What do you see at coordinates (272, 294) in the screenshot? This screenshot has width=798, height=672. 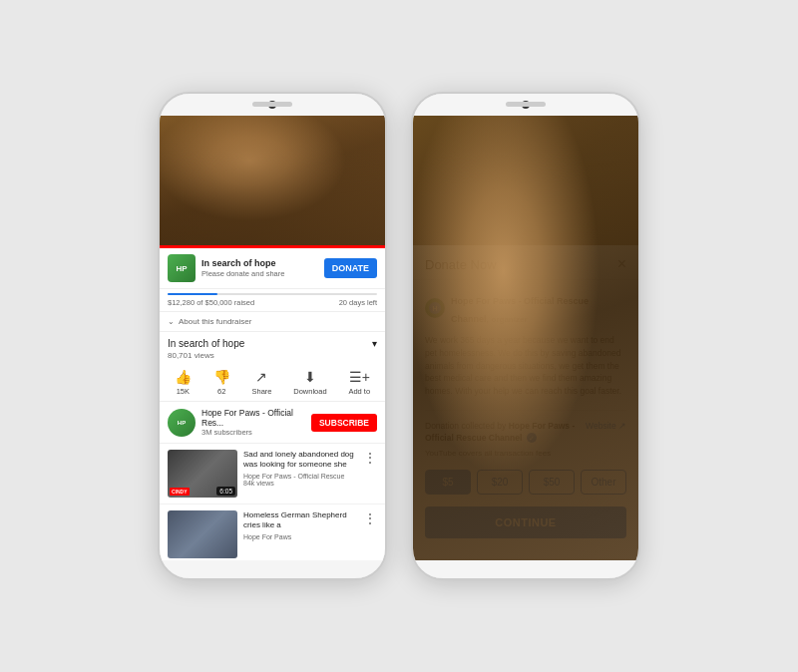 I see `progress-bar-bg` at bounding box center [272, 294].